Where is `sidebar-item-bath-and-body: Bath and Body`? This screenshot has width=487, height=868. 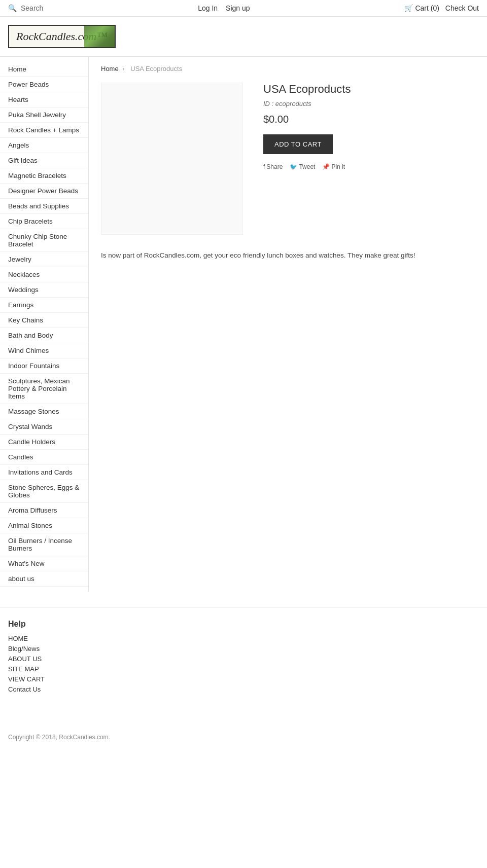
sidebar-item-bath-and-body: Bath and Body is located at coordinates (44, 336).